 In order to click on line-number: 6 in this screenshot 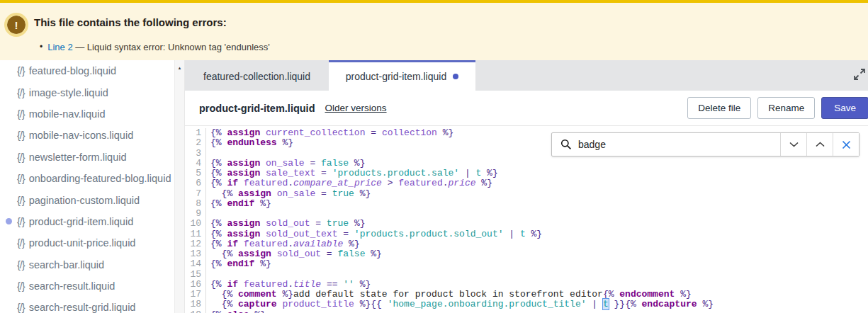, I will do `click(196, 183)`.